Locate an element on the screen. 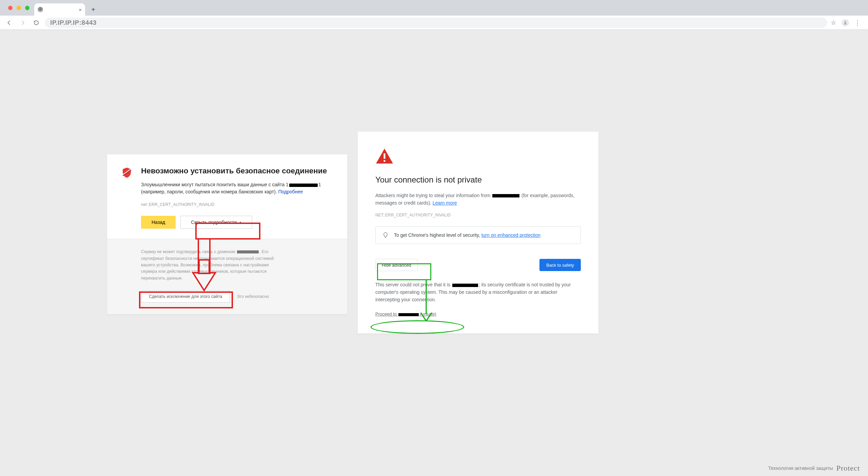 Image resolution: width=868 pixels, height=476 pixels. yandex-desc-post: (например, пароли, сообщения или номера … is located at coordinates (210, 192).